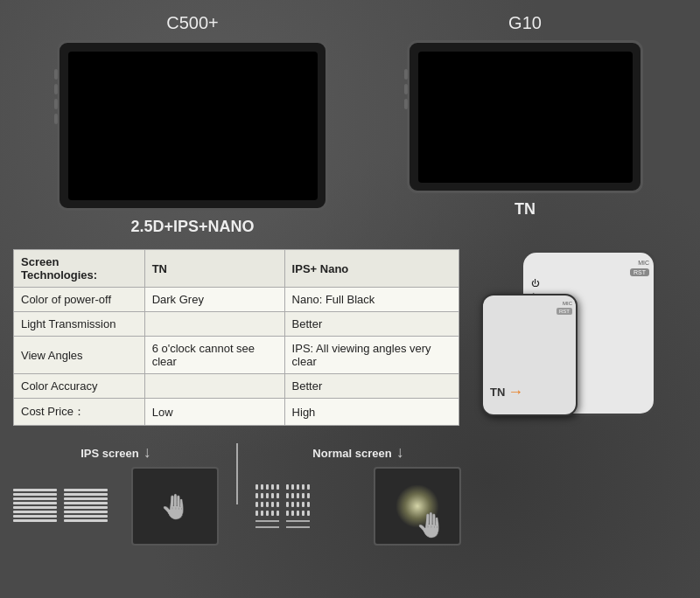  What do you see at coordinates (236, 324) in the screenshot?
I see `table-row: Light Transmission Better` at bounding box center [236, 324].